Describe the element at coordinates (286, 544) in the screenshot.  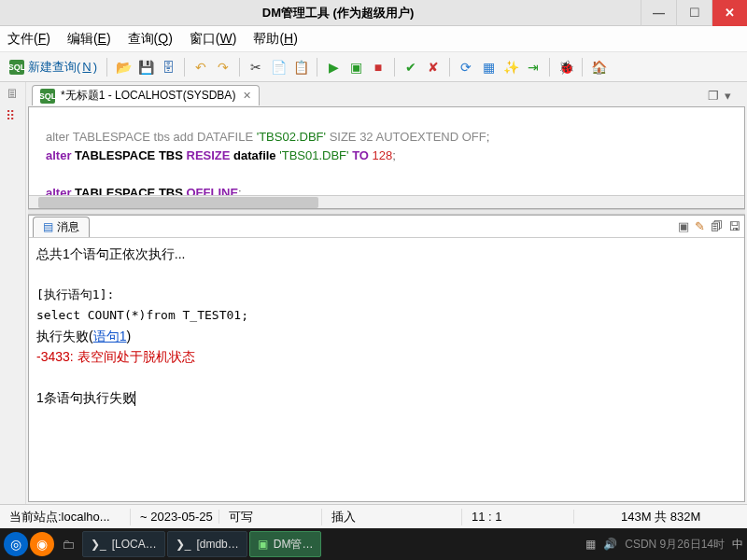
I see `task-dm-tool: ▣DM管…` at that location.